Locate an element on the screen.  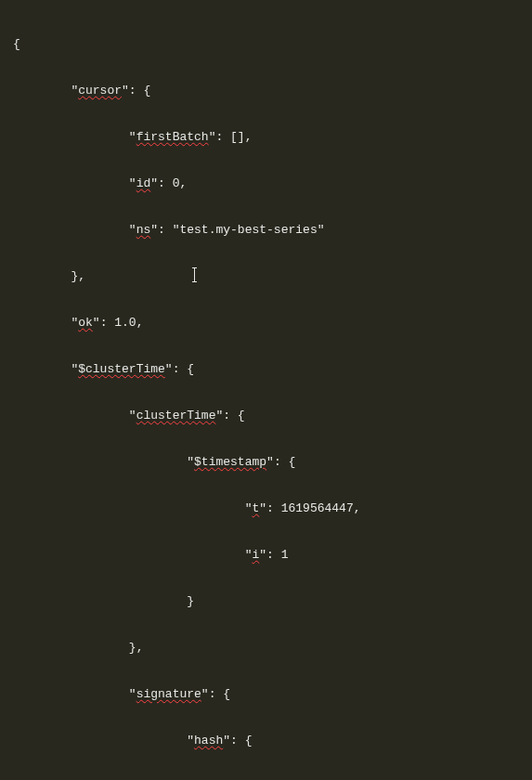
code-line: "firstBatch": [], is located at coordinates (266, 137).